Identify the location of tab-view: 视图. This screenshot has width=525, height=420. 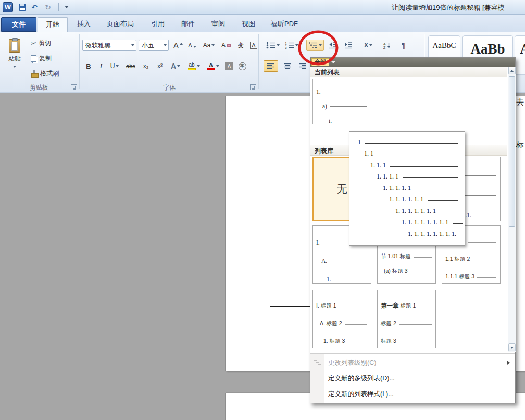
(248, 24).